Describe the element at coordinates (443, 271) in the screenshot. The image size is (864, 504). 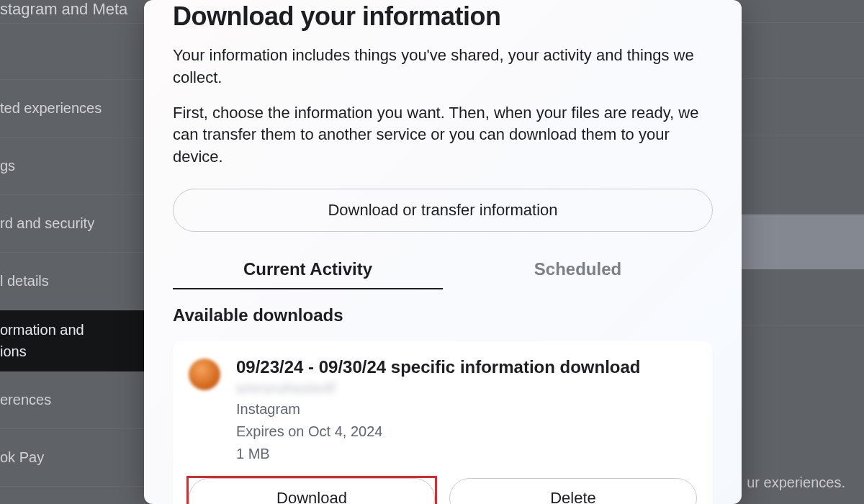
I see `tabs-container: Current Activity Scheduled` at that location.